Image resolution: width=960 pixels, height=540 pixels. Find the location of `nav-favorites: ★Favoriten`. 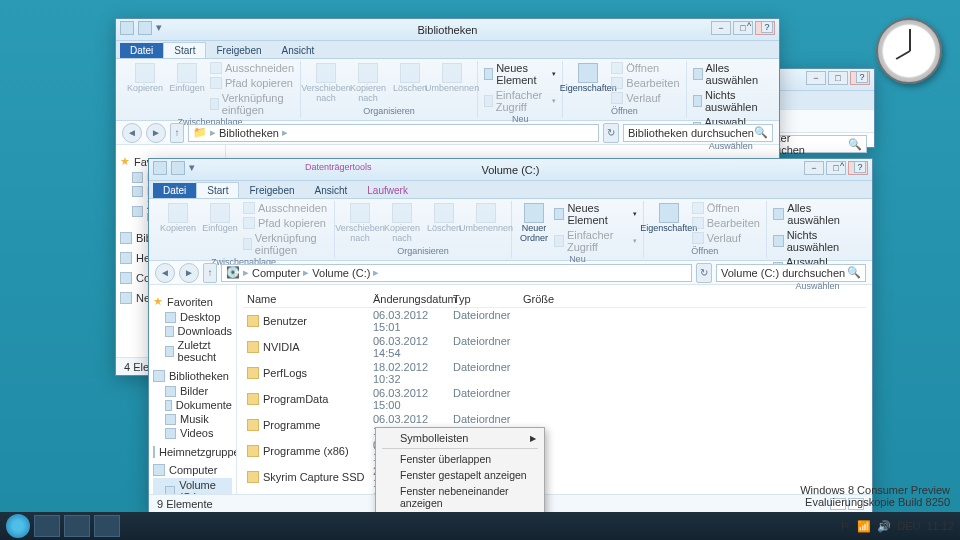

nav-favorites: ★Favoriten is located at coordinates (192, 302).